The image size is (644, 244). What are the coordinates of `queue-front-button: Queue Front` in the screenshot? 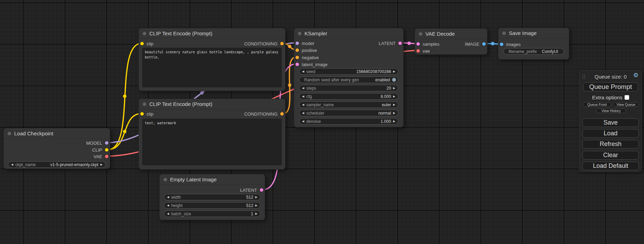 It's located at (597, 105).